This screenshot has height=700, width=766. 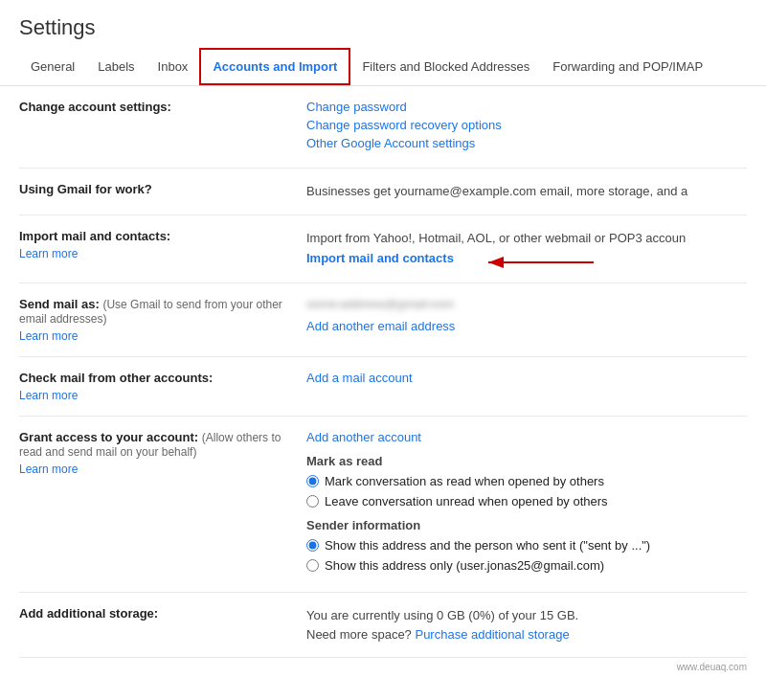 I want to click on page-title: Settings, so click(x=383, y=24).